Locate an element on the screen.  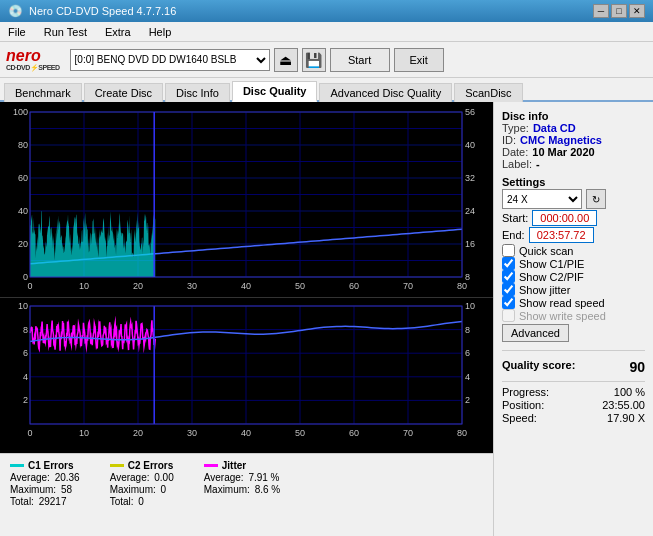
position-label: Position: is located at coordinates (523, 405).